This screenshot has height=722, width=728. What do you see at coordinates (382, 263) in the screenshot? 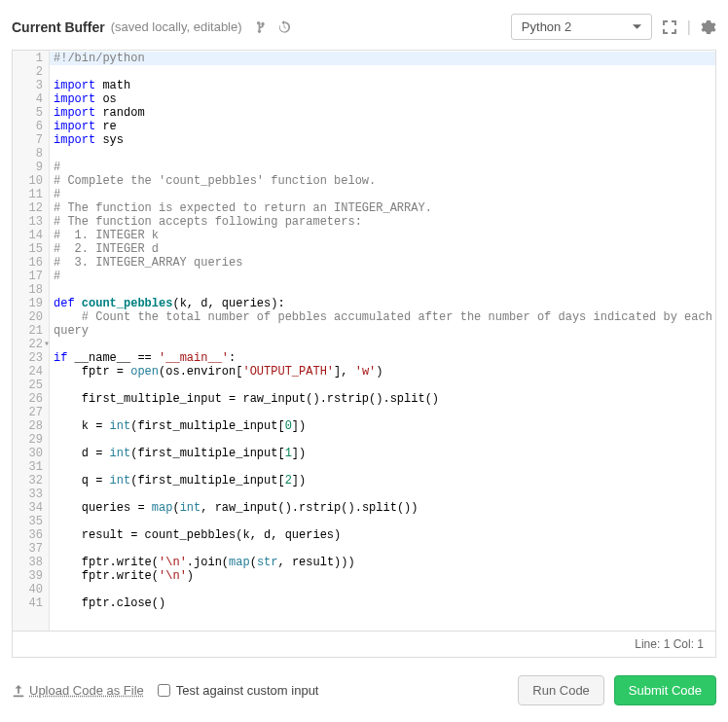
I see `code-line: # 3. INTEGER_ARRAY queries` at bounding box center [382, 263].